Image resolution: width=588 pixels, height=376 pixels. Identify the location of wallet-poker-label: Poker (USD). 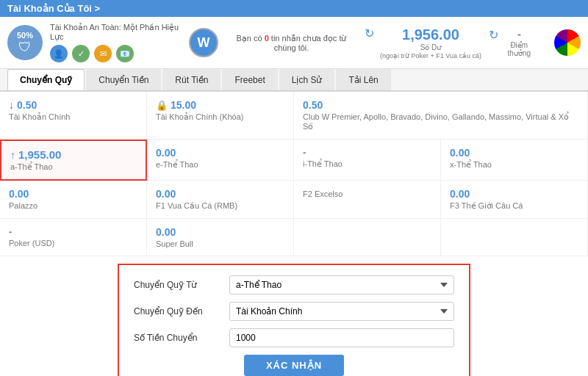
(74, 243).